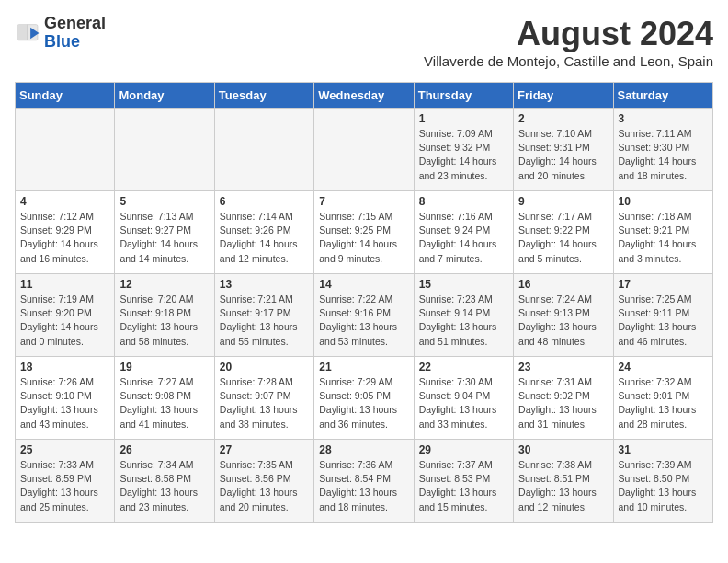  I want to click on calendar-cell: 21Sunrise: 7:29 AM Sunset: 9:05 PM Dayli…, so click(364, 398).